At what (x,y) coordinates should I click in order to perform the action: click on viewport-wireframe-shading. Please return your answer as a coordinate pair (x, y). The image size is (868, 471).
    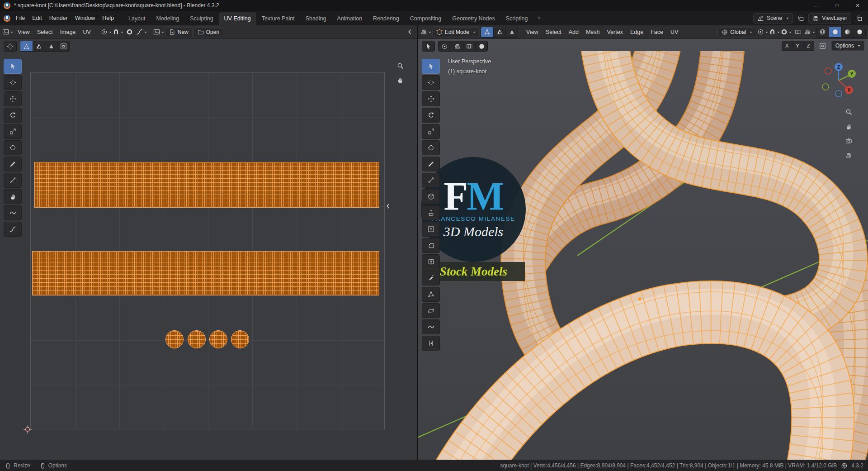
    Looking at the image, I should click on (823, 32).